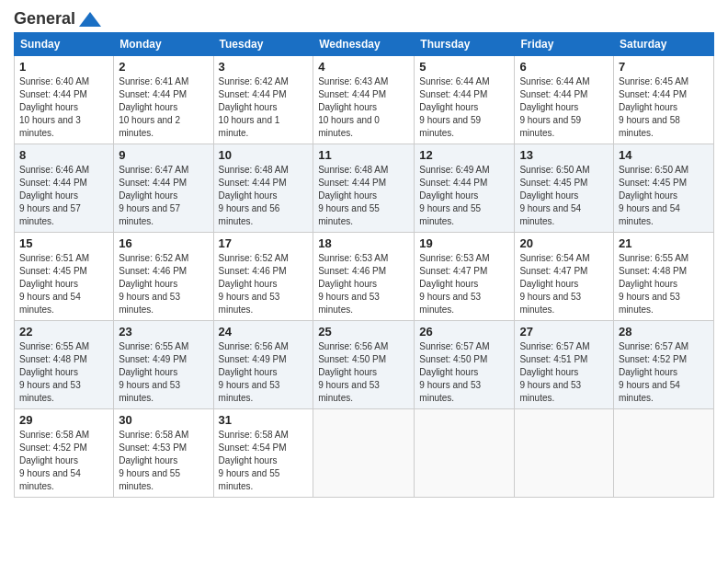 This screenshot has width=728, height=563. I want to click on calendar-cell: 15 Sunrise: 6:51 AMSunset: 4:45 PMDaylig…, so click(64, 277).